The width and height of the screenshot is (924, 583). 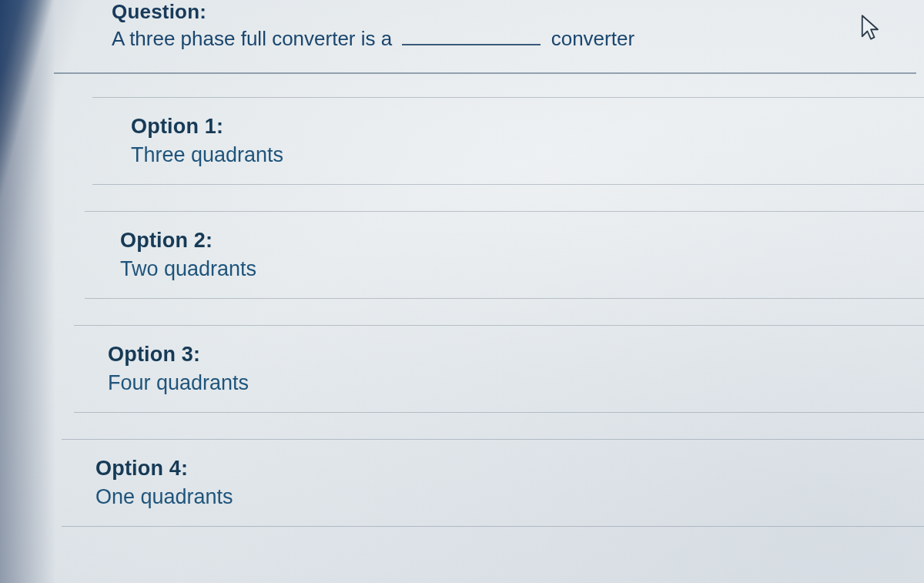 I want to click on question-text-after: converter, so click(x=593, y=39).